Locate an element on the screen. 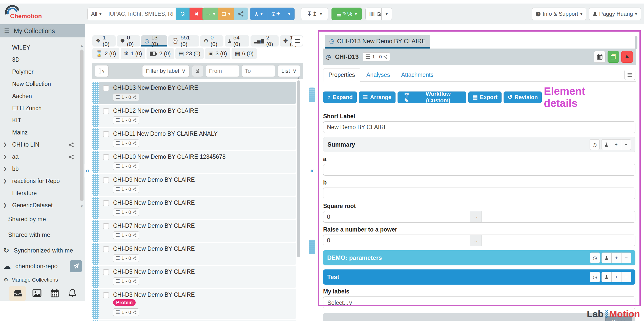  filter-by-label-dropdown: Filter by label is located at coordinates (166, 71).